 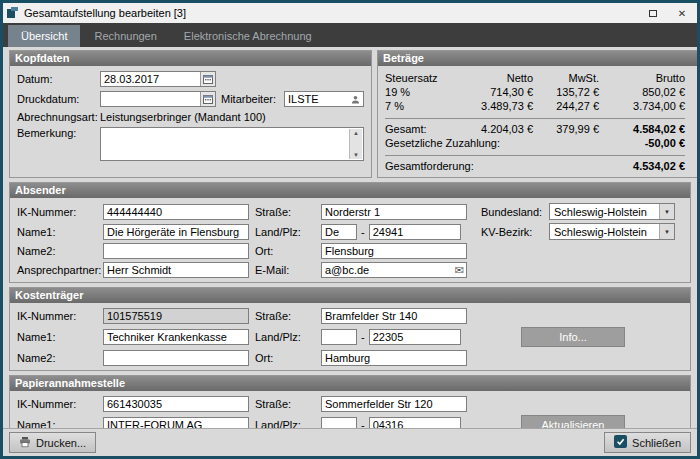 What do you see at coordinates (620, 442) in the screenshot?
I see `close-dialog-icon` at bounding box center [620, 442].